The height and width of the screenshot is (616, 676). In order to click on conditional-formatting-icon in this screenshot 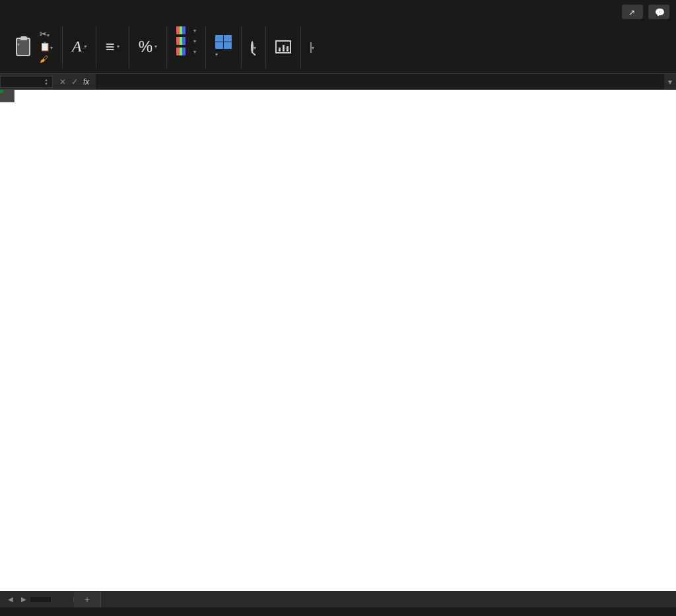, I will do `click(181, 30)`.